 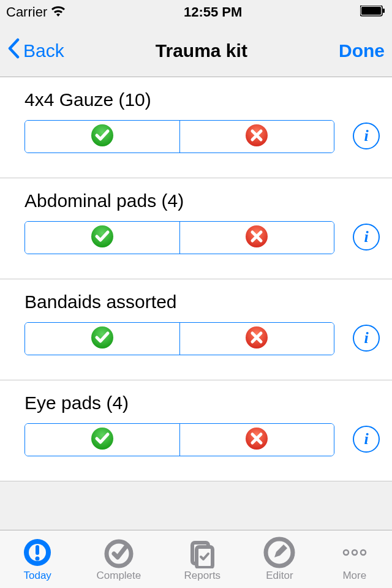 I want to click on reports-icon, so click(x=202, y=552).